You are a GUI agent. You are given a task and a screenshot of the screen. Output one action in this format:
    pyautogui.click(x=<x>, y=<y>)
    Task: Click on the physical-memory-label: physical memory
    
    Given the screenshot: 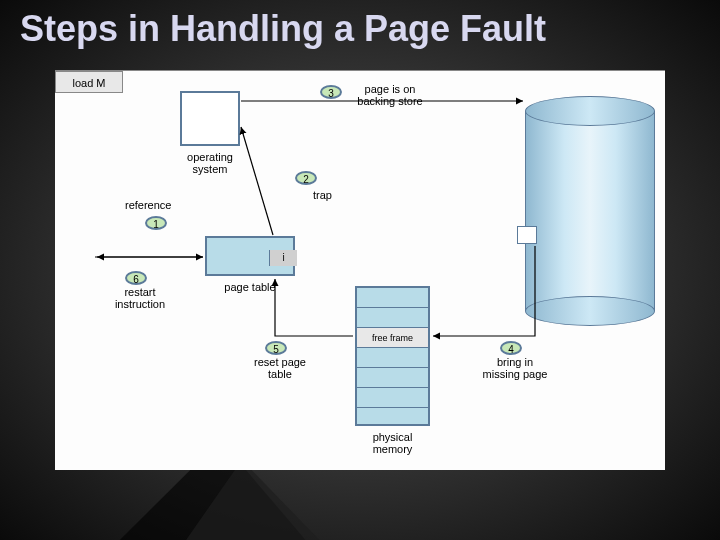 What is the action you would take?
    pyautogui.click(x=392, y=443)
    